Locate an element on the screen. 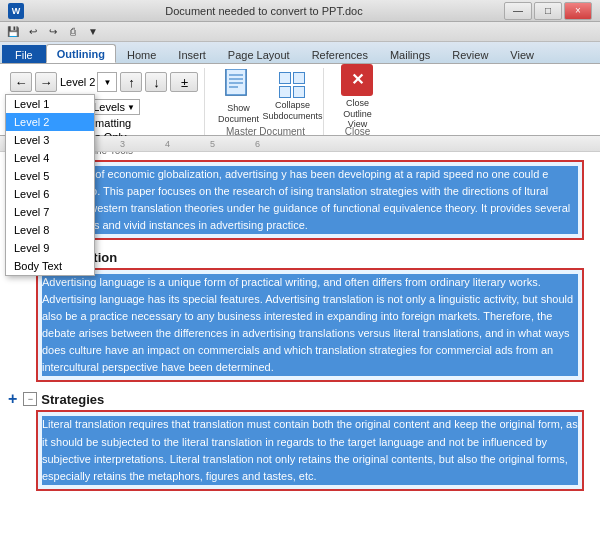  move-up-button: ↑ is located at coordinates (131, 82).